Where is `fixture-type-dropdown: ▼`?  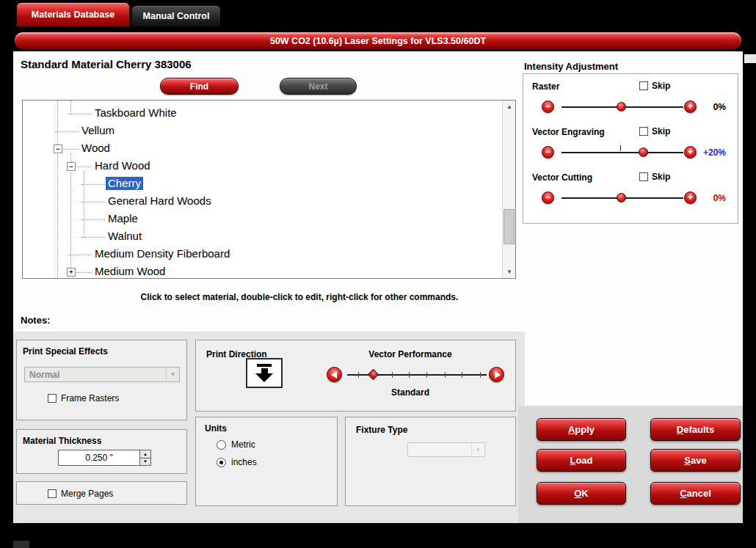
fixture-type-dropdown: ▼ is located at coordinates (446, 450).